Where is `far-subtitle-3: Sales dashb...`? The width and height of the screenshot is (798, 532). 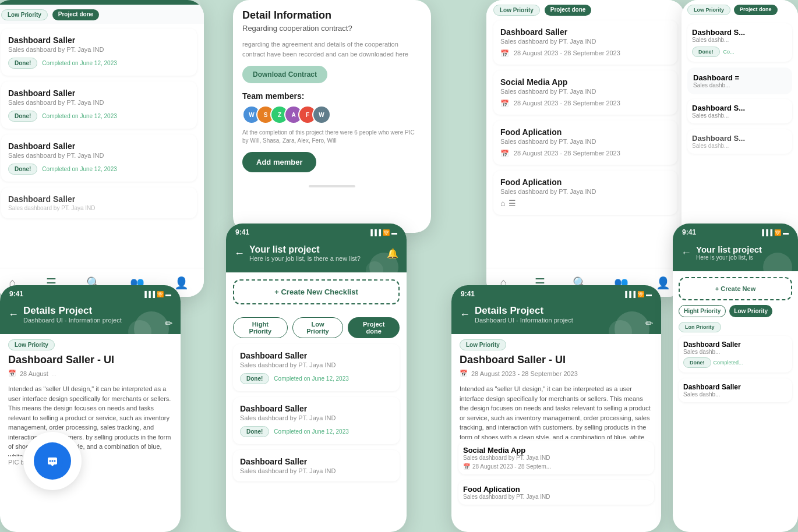 far-subtitle-3: Sales dashb... is located at coordinates (740, 146).